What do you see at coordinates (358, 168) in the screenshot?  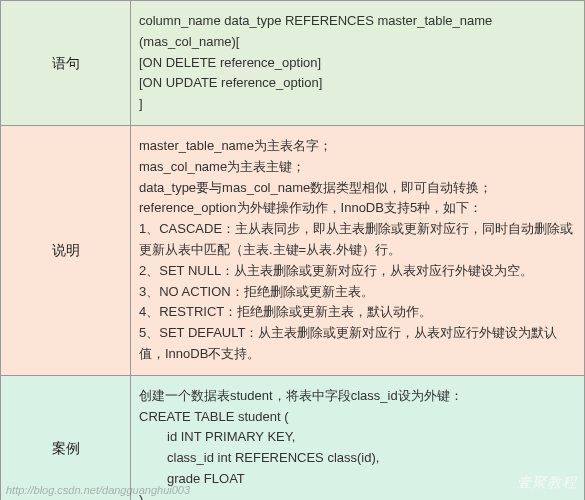 I see `desc-line: mas_col_name为主表主键；` at bounding box center [358, 168].